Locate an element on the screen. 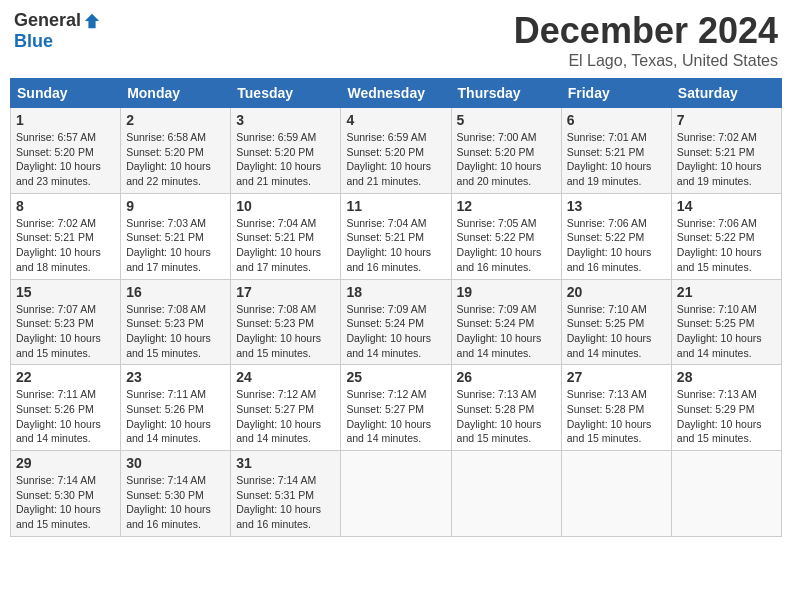 The image size is (792, 612). day-number: 30 is located at coordinates (176, 463).